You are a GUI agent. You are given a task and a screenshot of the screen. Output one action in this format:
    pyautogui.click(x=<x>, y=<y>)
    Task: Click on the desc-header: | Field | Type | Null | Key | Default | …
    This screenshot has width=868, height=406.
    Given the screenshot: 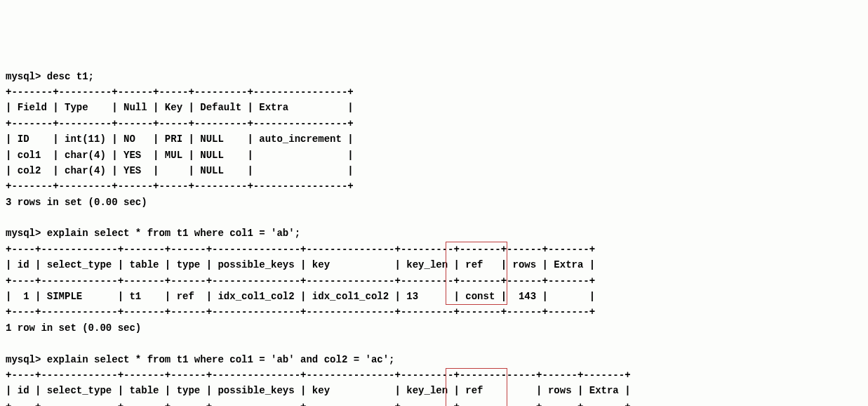 What is the action you would take?
    pyautogui.click(x=180, y=107)
    